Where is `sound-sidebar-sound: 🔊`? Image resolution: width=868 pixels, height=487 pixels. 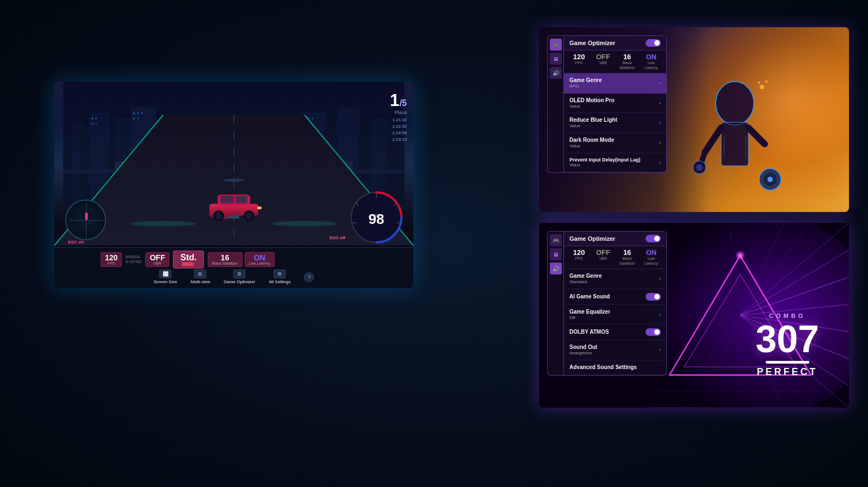 sound-sidebar-sound: 🔊 is located at coordinates (556, 269).